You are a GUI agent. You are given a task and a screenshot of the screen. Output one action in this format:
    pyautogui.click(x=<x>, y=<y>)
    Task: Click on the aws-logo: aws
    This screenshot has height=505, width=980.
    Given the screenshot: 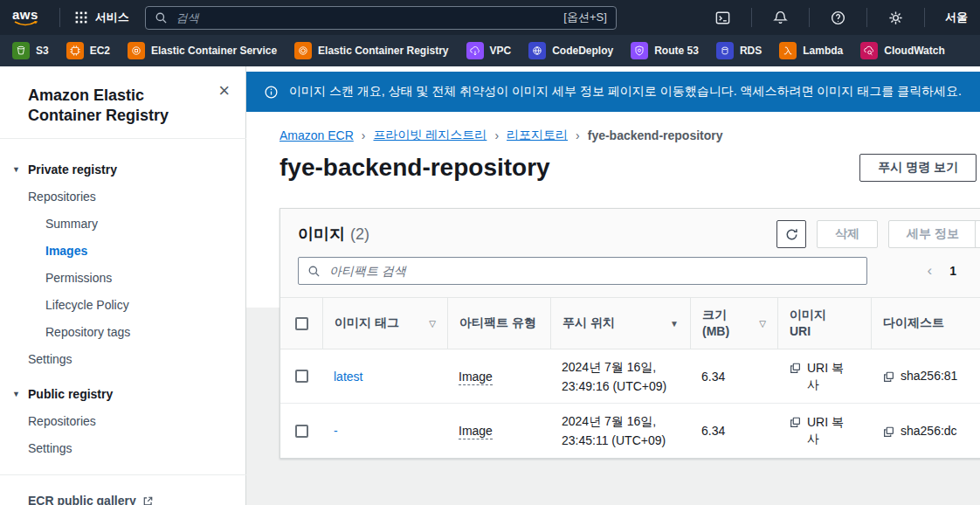 What is the action you would take?
    pyautogui.click(x=25, y=17)
    